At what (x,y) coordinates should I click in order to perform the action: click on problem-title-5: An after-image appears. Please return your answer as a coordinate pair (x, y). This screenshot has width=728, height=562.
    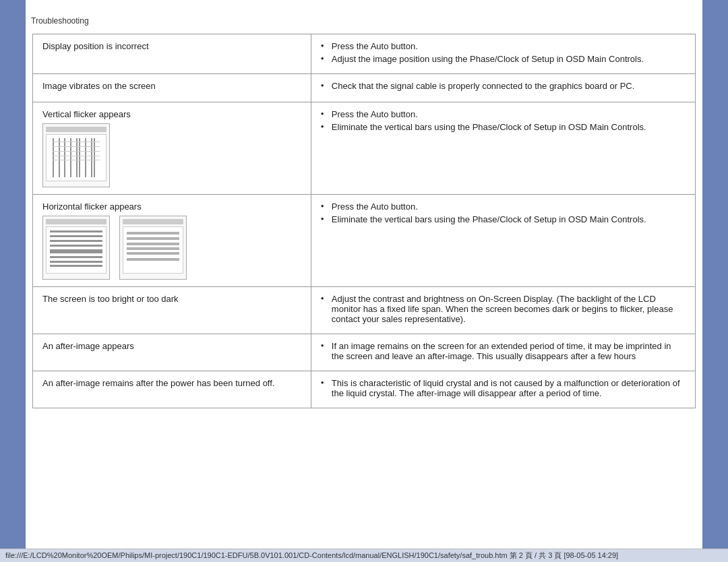
    Looking at the image, I should click on (172, 346).